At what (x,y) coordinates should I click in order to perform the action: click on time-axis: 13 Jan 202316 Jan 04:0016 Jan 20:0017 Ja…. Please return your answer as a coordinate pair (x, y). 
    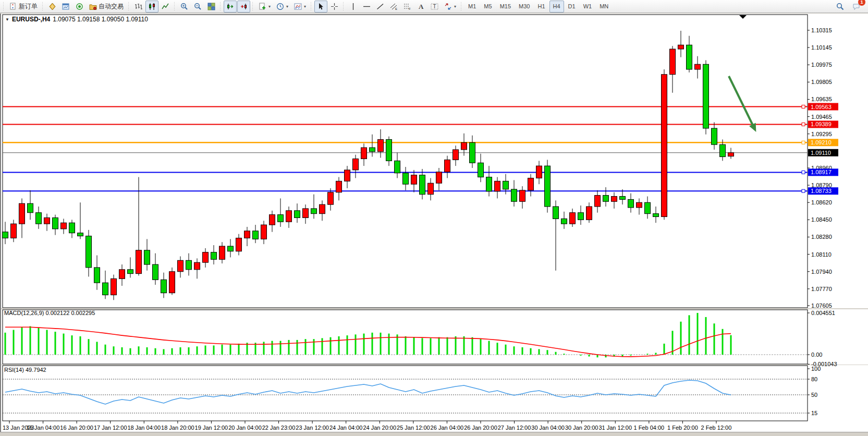
    Looking at the image, I should click on (367, 426).